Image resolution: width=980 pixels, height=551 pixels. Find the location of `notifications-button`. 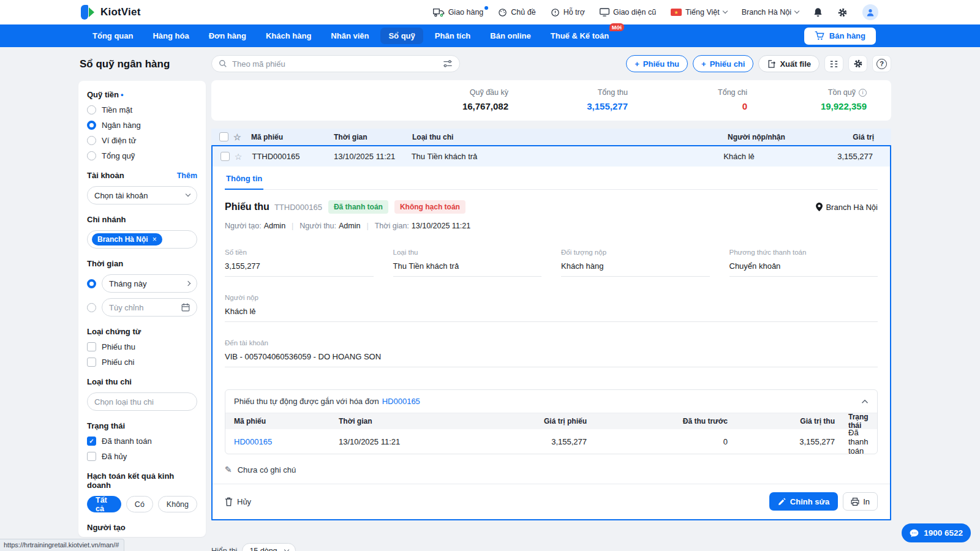

notifications-button is located at coordinates (818, 12).